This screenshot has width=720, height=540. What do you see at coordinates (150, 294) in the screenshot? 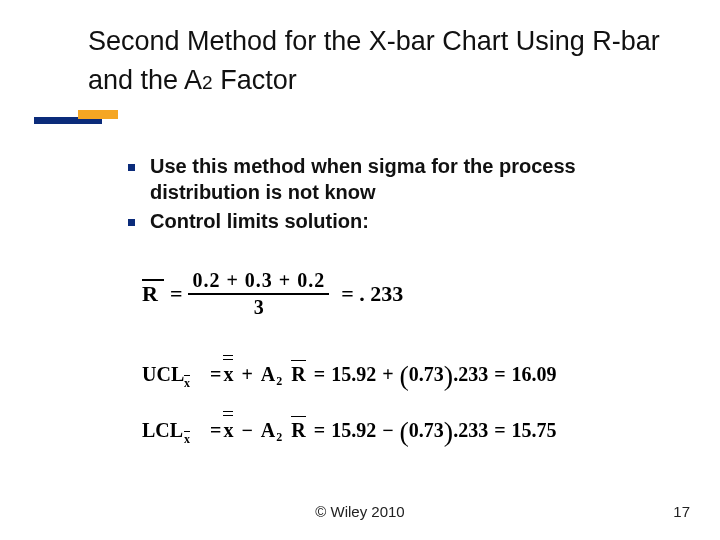
I see `rbar-letter: R` at bounding box center [150, 294].